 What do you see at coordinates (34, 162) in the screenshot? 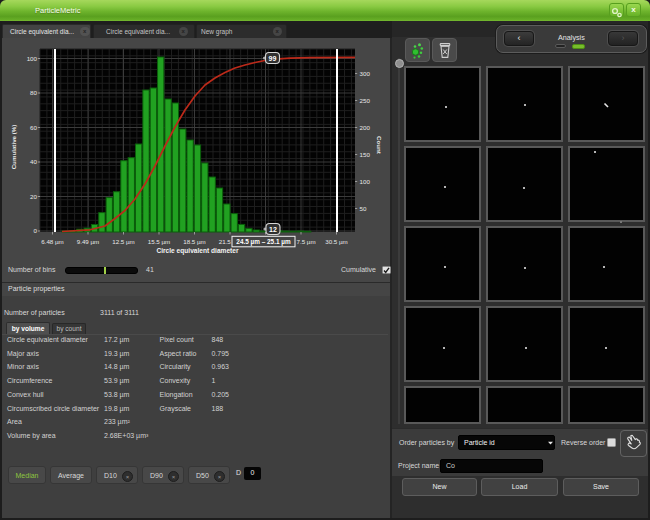
I see `svg-text: 40` at bounding box center [34, 162].